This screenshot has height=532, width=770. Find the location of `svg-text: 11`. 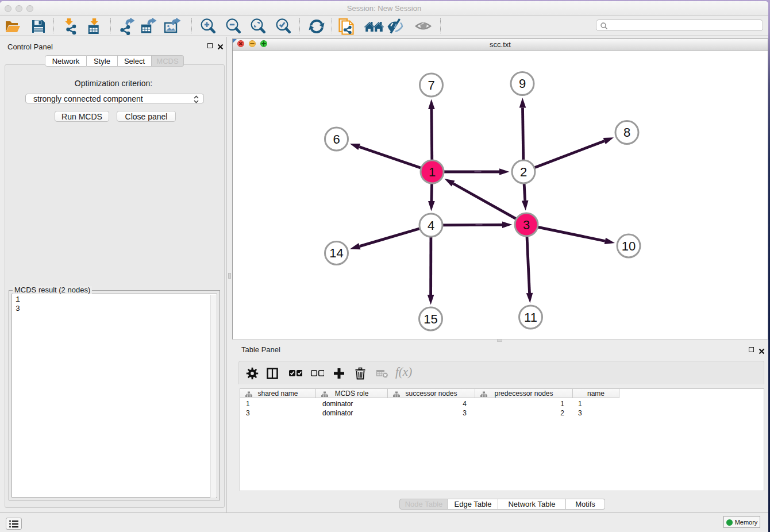

svg-text: 11 is located at coordinates (531, 317).